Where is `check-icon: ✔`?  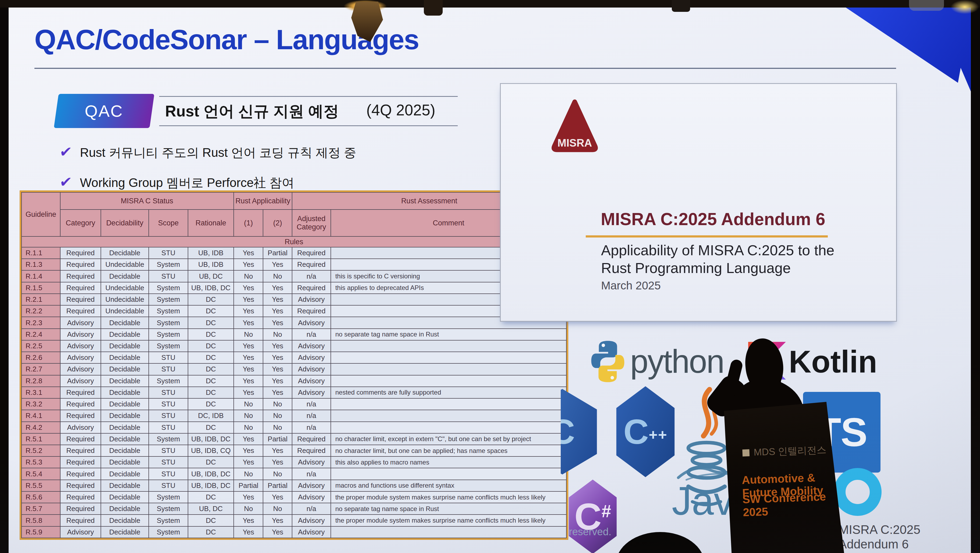 check-icon: ✔ is located at coordinates (66, 182).